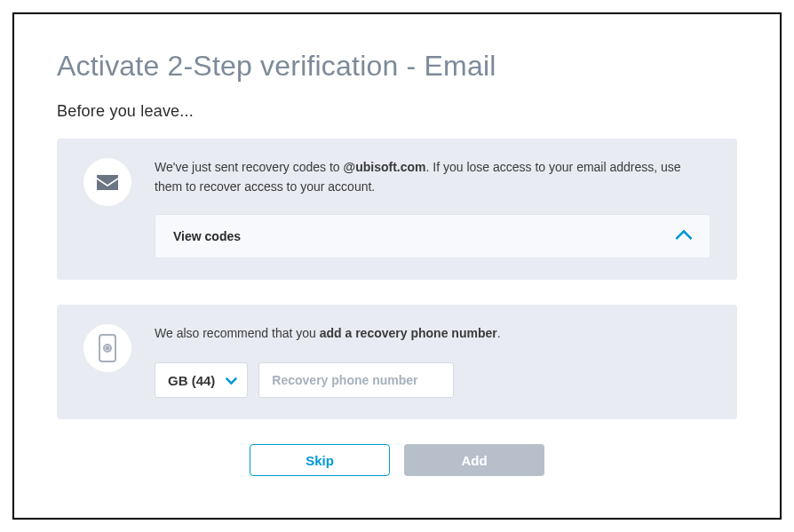 The width and height of the screenshot is (794, 532). What do you see at coordinates (474, 460) in the screenshot?
I see `add-button: Add` at bounding box center [474, 460].